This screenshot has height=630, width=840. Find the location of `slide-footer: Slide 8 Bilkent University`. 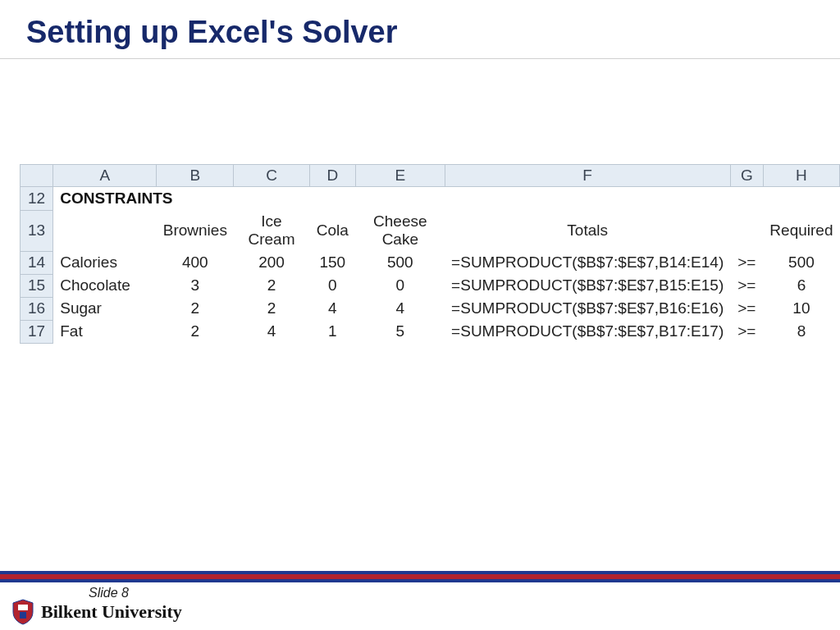

slide-footer: Slide 8 Bilkent University is located at coordinates (420, 600).